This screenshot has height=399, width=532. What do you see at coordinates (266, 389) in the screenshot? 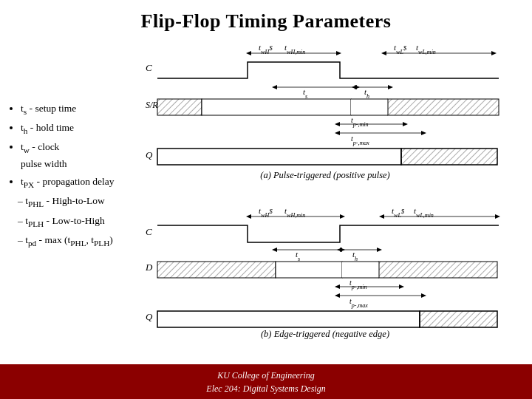
I see `footer-line2: Elec 204: Digital Systems Design` at bounding box center [266, 389].